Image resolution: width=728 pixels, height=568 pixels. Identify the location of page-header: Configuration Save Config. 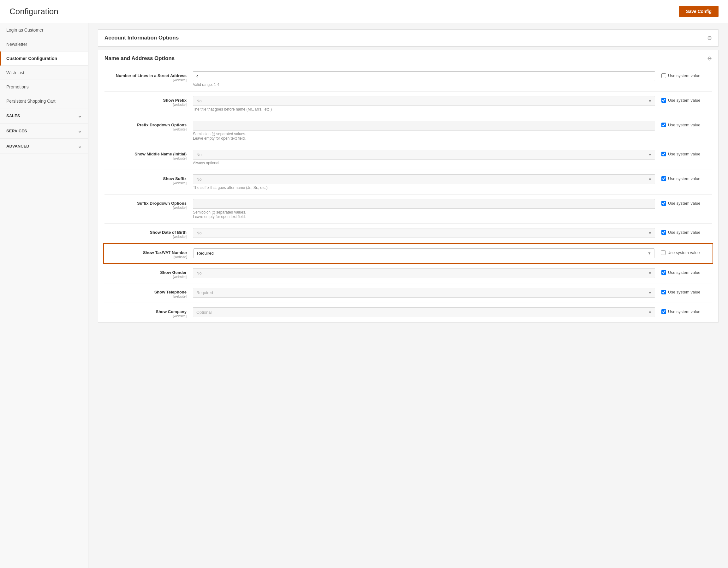
(364, 11).